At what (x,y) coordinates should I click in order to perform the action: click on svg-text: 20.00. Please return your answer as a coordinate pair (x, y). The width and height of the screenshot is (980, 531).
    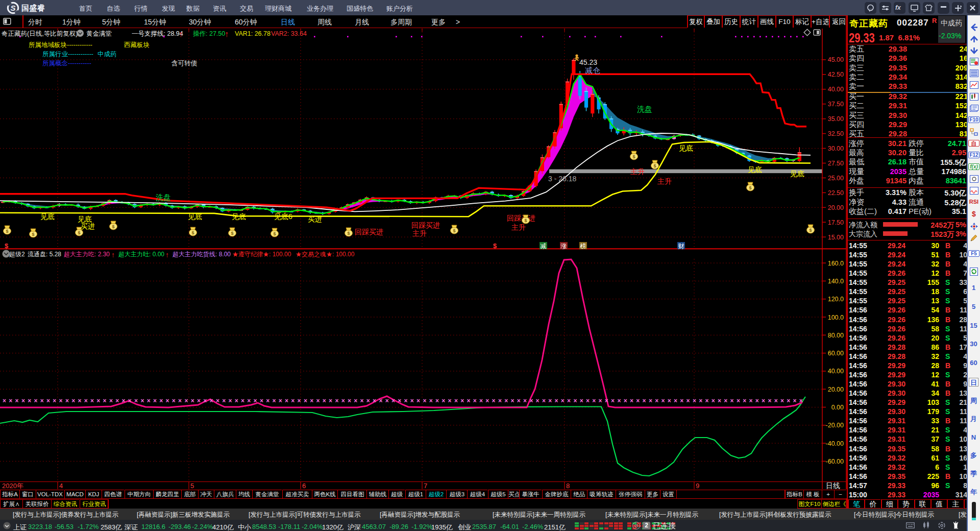
    Looking at the image, I should click on (836, 208).